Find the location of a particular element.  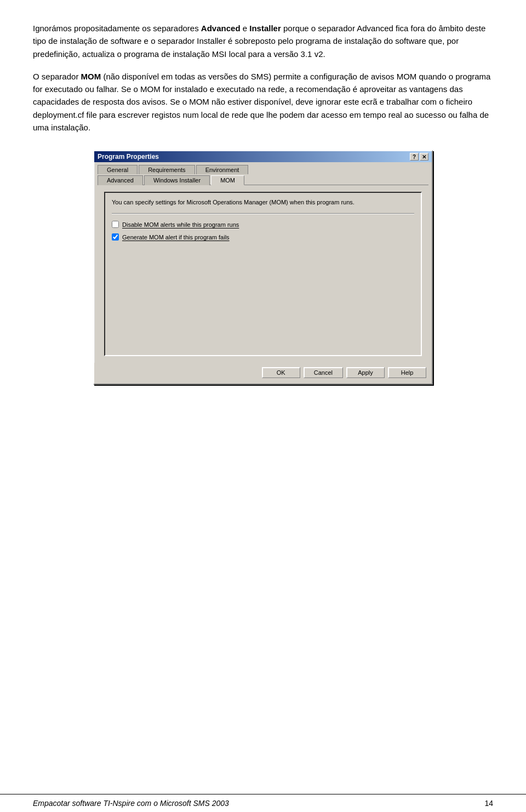

help-button: Help is located at coordinates (407, 373).